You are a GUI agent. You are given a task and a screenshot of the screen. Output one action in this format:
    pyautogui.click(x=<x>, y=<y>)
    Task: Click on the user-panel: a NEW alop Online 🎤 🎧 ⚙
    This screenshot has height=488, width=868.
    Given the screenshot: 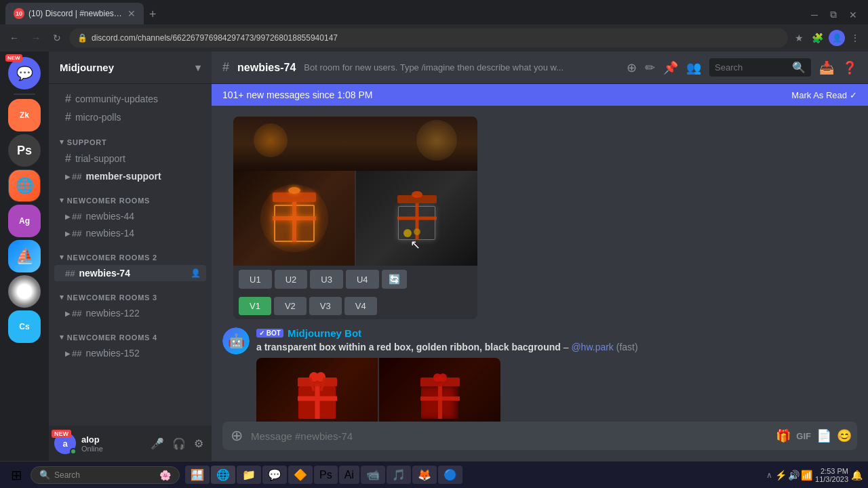 What is the action you would take?
    pyautogui.click(x=130, y=443)
    